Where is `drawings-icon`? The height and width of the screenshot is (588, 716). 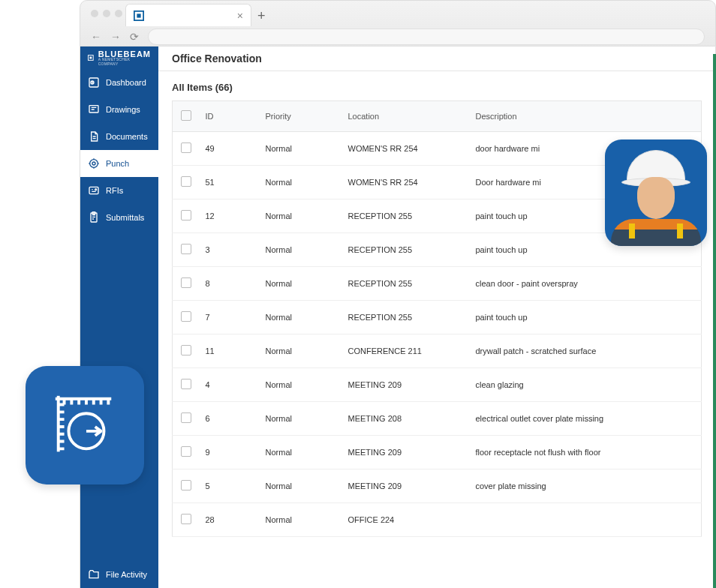
drawings-icon is located at coordinates (94, 110).